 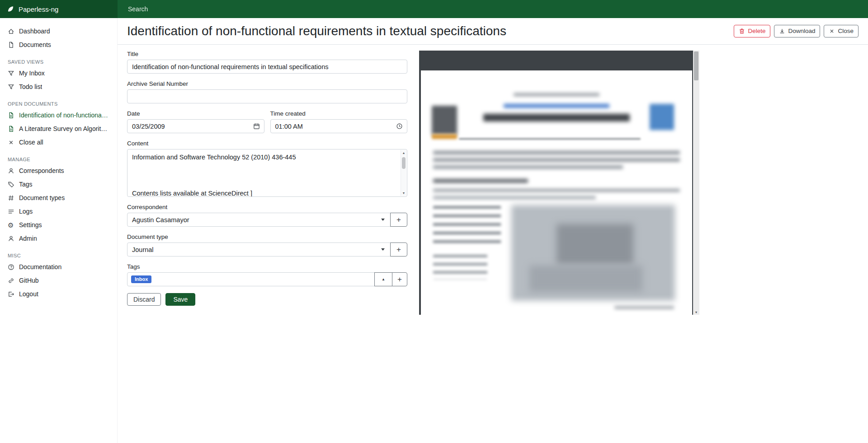 I want to click on sidebar-item-documentation: Documentation, so click(x=59, y=267).